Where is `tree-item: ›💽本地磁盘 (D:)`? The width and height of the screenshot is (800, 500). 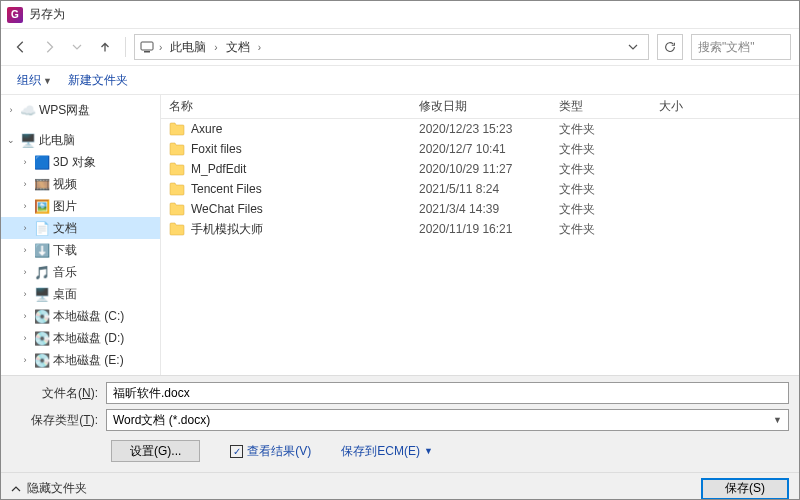
tree-item: ›💽本地磁盘 (D:) is located at coordinates (80, 338).